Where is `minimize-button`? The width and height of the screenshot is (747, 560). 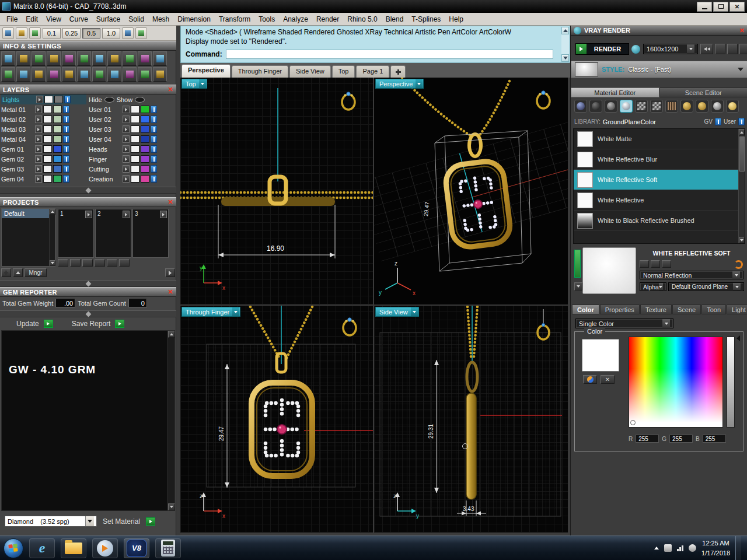 minimize-button is located at coordinates (704, 7).